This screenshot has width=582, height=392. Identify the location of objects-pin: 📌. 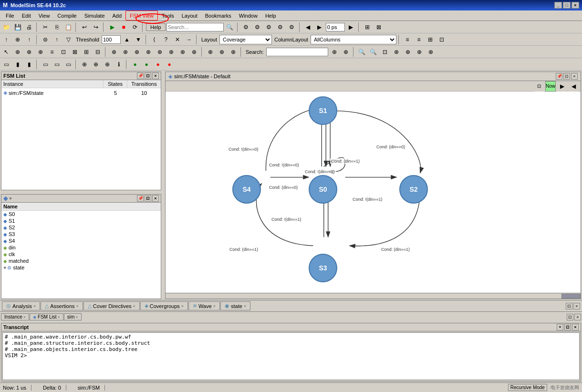
(140, 198).